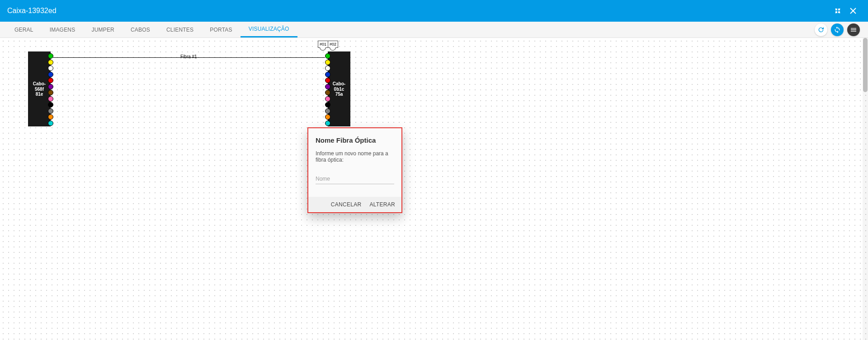 This screenshot has height=340, width=868. Describe the element at coordinates (323, 44) in the screenshot. I see `port-tab-label: #01` at that location.